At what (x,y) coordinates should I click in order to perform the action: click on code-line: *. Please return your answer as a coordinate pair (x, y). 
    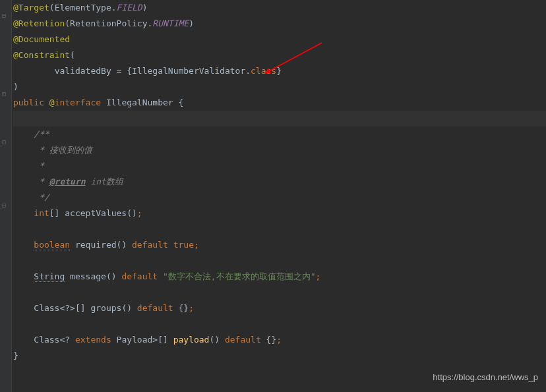
    Looking at the image, I should click on (280, 166).